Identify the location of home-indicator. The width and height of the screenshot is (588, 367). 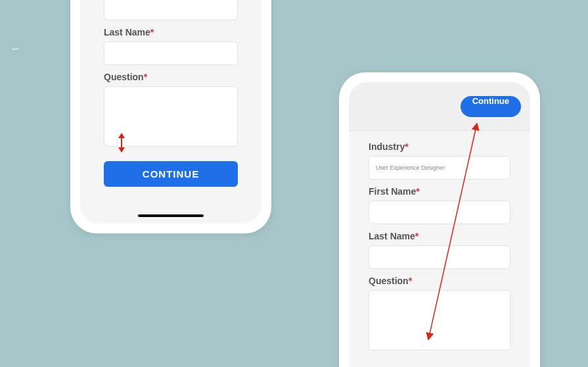
(171, 216).